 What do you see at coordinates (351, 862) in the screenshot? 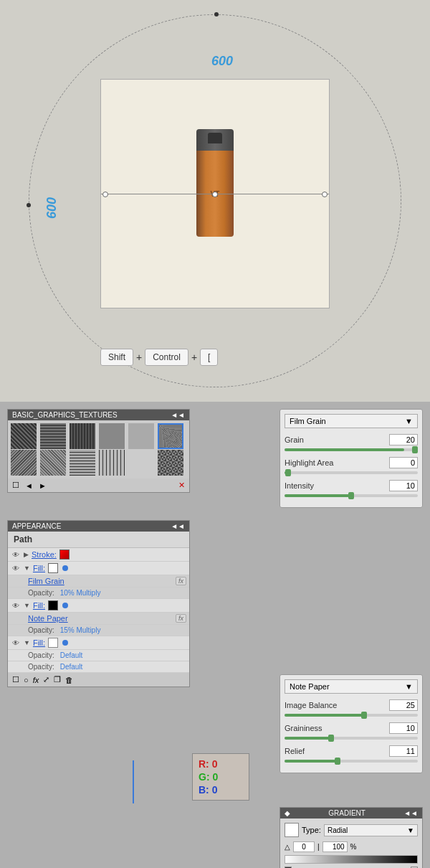
I see `gradient-bar-container` at bounding box center [351, 862].